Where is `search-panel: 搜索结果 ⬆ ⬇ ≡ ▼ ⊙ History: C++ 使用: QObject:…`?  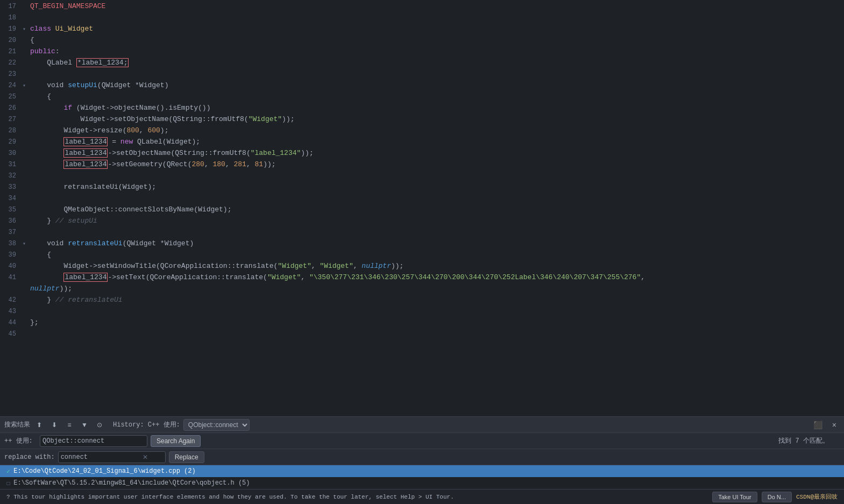
search-panel: 搜索结果 ⬆ ⬇ ≡ ▼ ⊙ History: C++ 使用: QObject:… is located at coordinates (422, 453).